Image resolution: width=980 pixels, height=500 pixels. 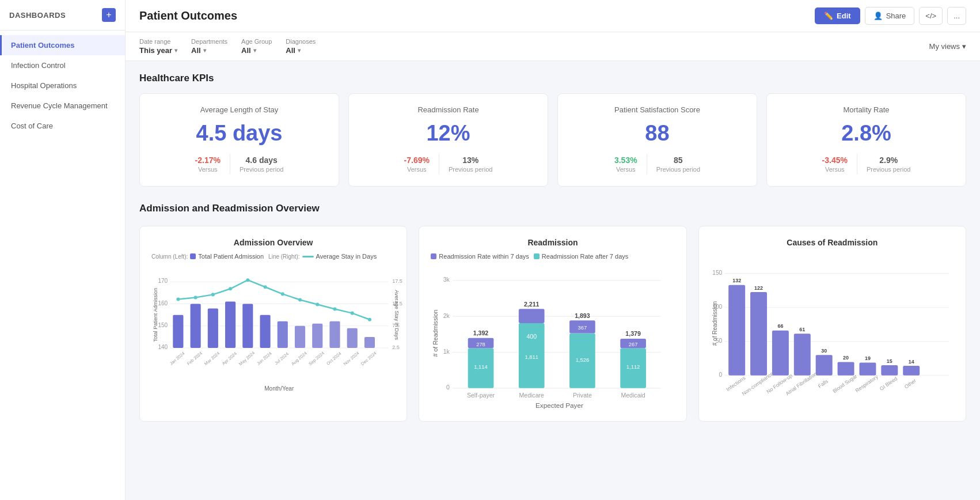 What do you see at coordinates (532, 336) in the screenshot?
I see `svg-text: 400` at bounding box center [532, 336].